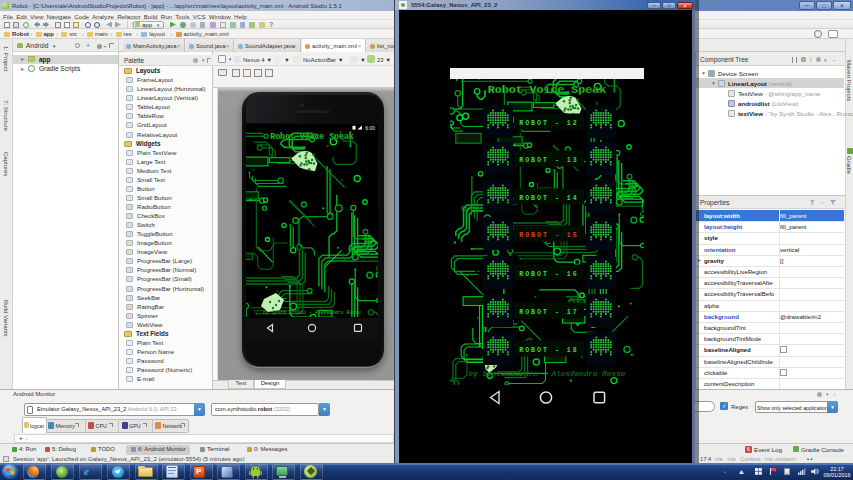 The height and width of the screenshot is (480, 853). Describe the element at coordinates (549, 160) in the screenshot. I see `svg-text: ROBOT - 13` at that location.